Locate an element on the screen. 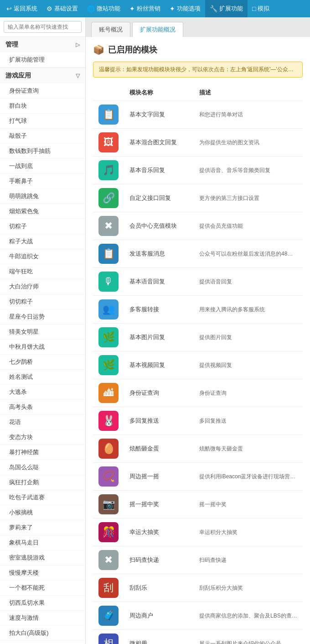 This screenshot has height=644, width=310. table-row: 🌿 基本图片回复 提供图片回复 is located at coordinates (198, 338).